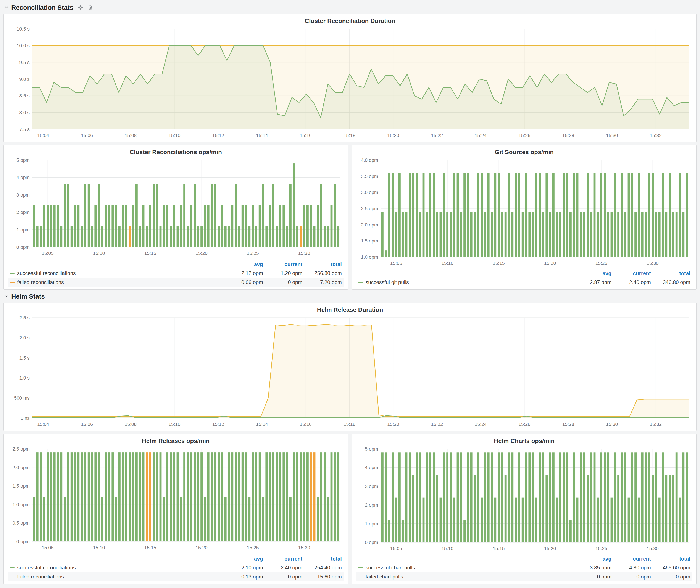 Image resolution: width=700 pixels, height=588 pixels. I want to click on svg-text: 2.0 opm, so click(370, 225).